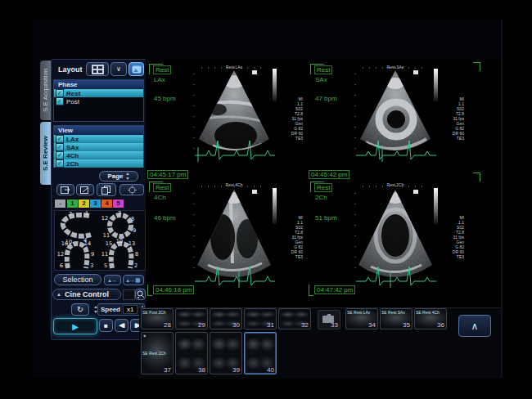 The width and height of the screenshot is (532, 399). I want to click on score-chip-1: 1, so click(72, 204).